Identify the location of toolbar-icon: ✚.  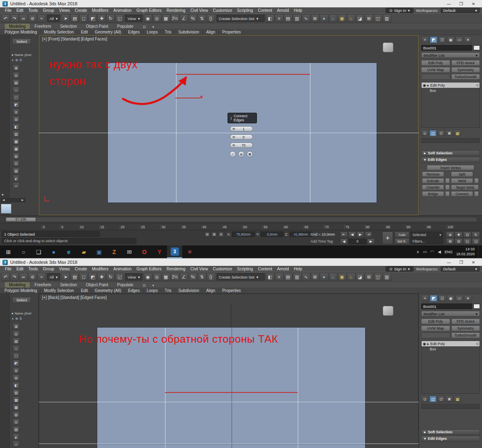
(101, 18).